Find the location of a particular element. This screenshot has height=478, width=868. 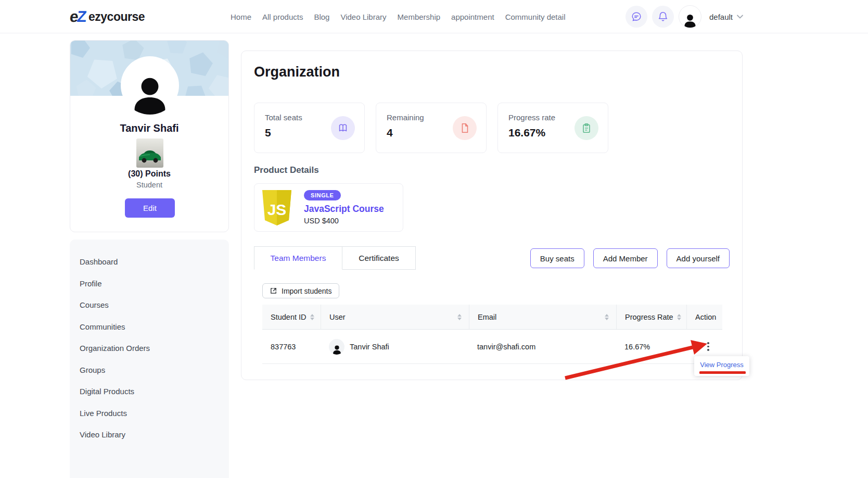

tab-certificates: Certificates is located at coordinates (379, 258).